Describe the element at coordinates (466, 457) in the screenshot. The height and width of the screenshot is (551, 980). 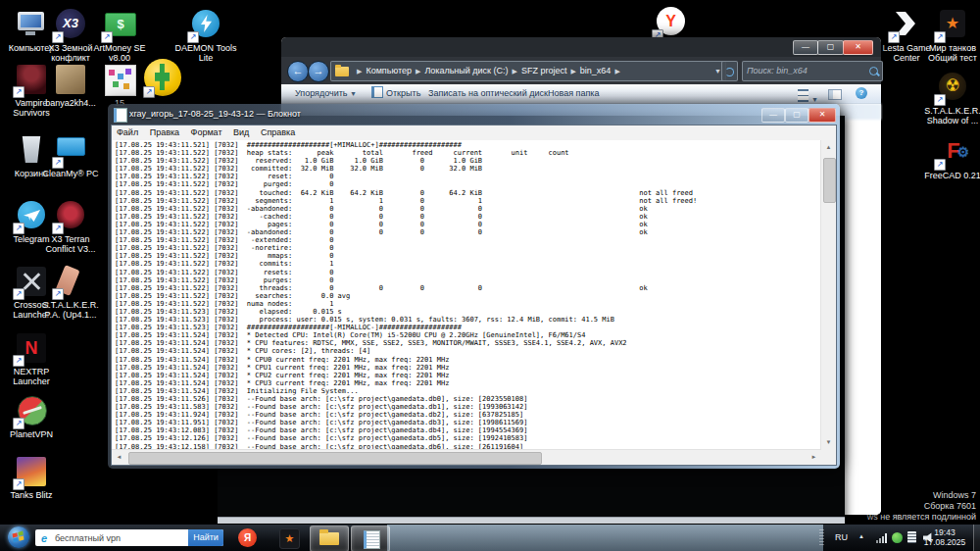
I see `horizontal-scrollbar: ◄ ►` at that location.